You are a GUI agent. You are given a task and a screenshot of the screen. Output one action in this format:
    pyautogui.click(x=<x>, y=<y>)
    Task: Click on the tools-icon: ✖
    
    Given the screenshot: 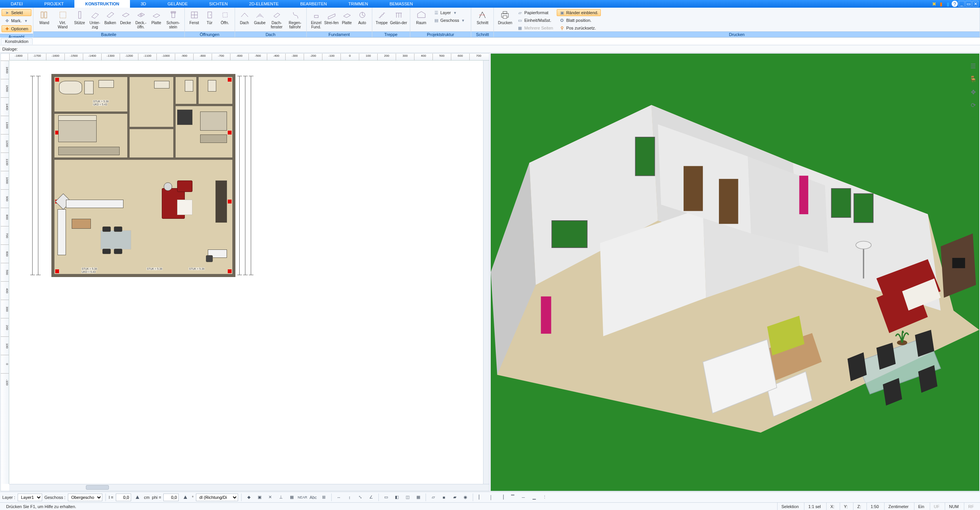 What is the action you would take?
    pyautogui.click(x=934, y=4)
    